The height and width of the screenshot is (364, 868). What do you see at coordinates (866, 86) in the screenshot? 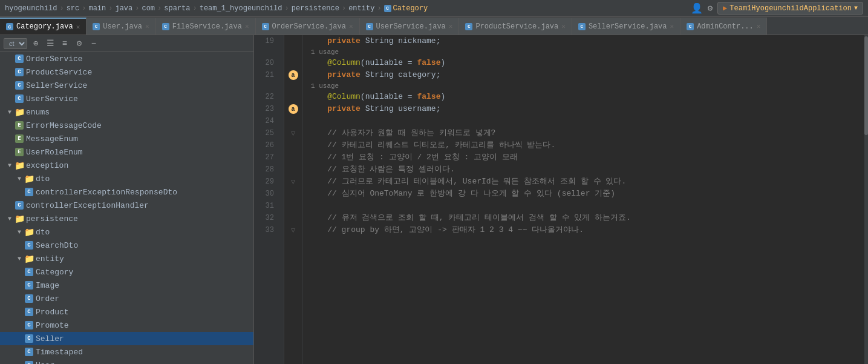
I see `scrollbar-thumb` at bounding box center [866, 86].